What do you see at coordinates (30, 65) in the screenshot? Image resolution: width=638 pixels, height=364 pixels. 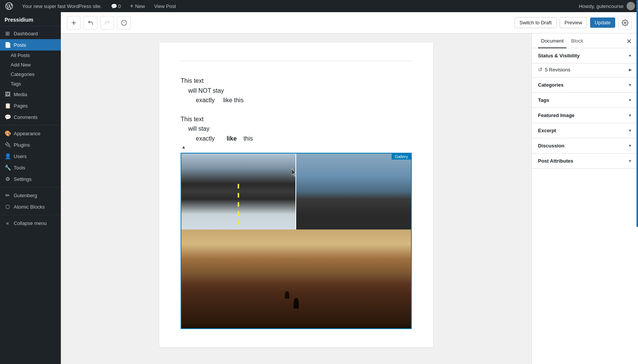 I see `sidebar-subitem-add-new: Add New` at bounding box center [30, 65].